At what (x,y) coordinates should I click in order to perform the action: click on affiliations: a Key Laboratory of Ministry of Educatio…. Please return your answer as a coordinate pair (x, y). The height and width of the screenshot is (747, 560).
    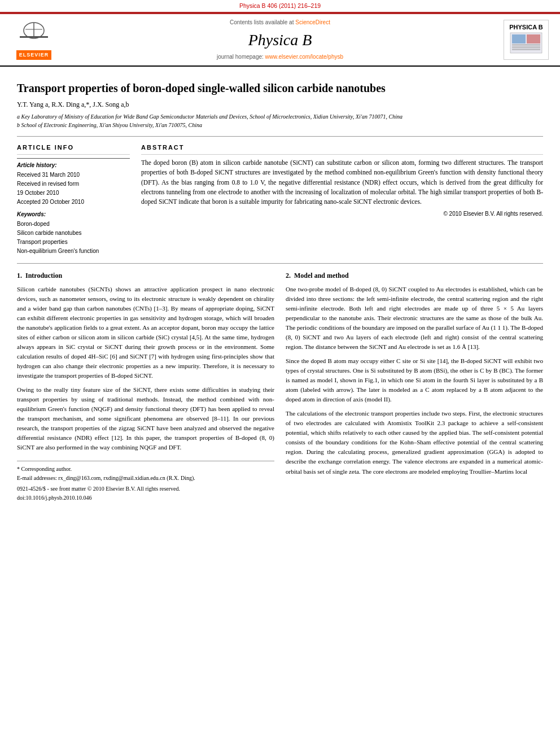
    Looking at the image, I should click on (280, 121).